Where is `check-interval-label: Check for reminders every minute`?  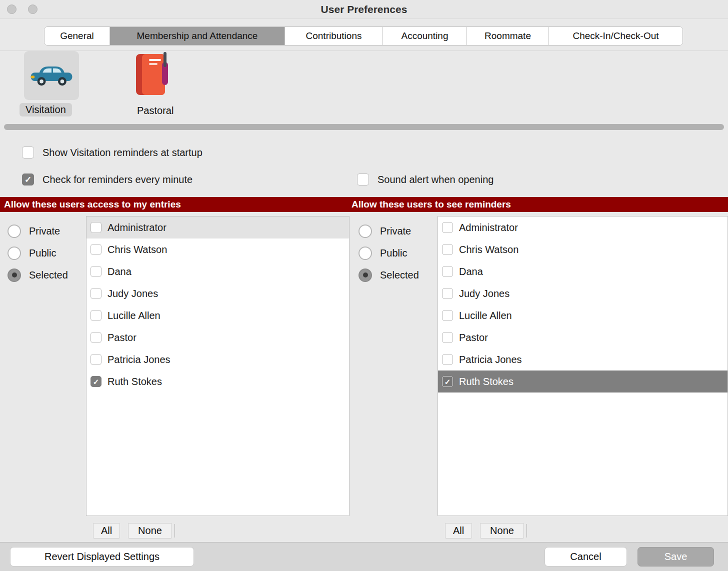 check-interval-label: Check for reminders every minute is located at coordinates (118, 180).